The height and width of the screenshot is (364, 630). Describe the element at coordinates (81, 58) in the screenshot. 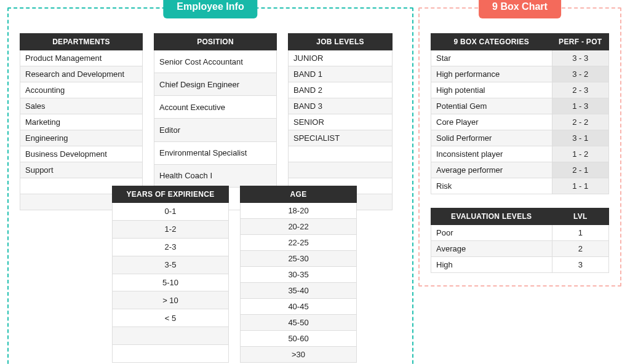

I see `cell: Product Management` at that location.